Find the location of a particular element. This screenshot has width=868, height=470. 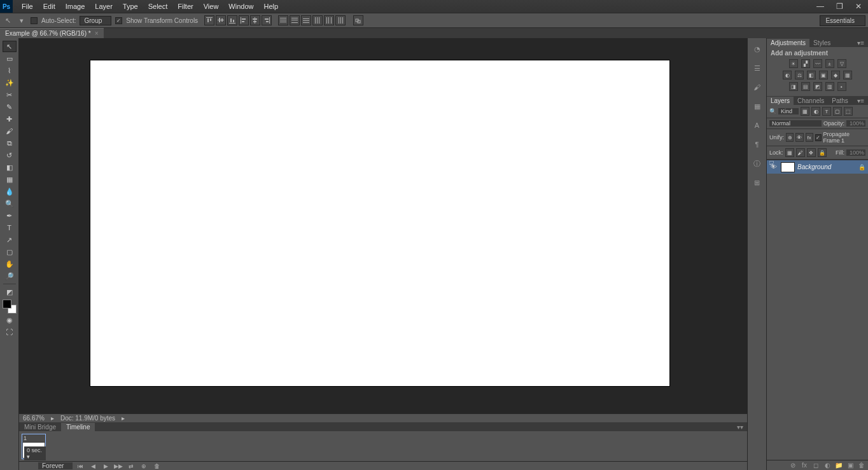

move-tool: ↖ is located at coordinates (10, 46).